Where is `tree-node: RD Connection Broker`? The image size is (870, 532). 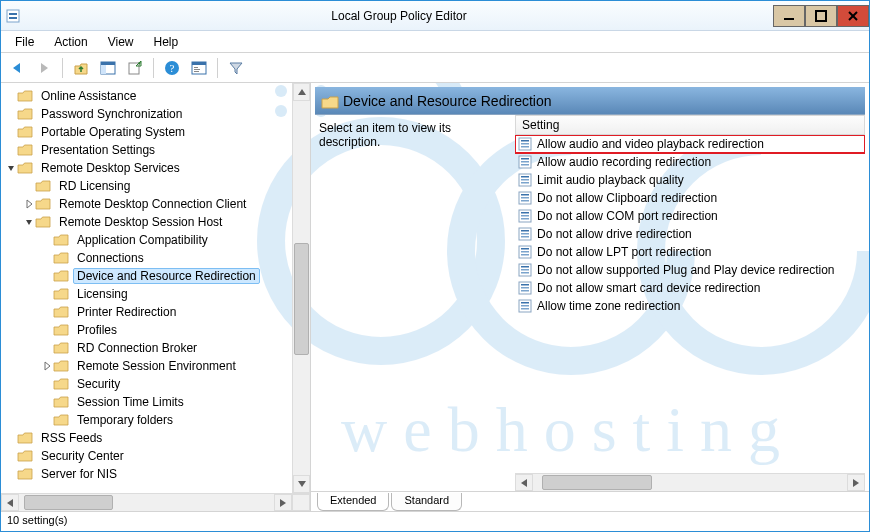
tree-node: RD Connection Broker is located at coordinates (166, 348).